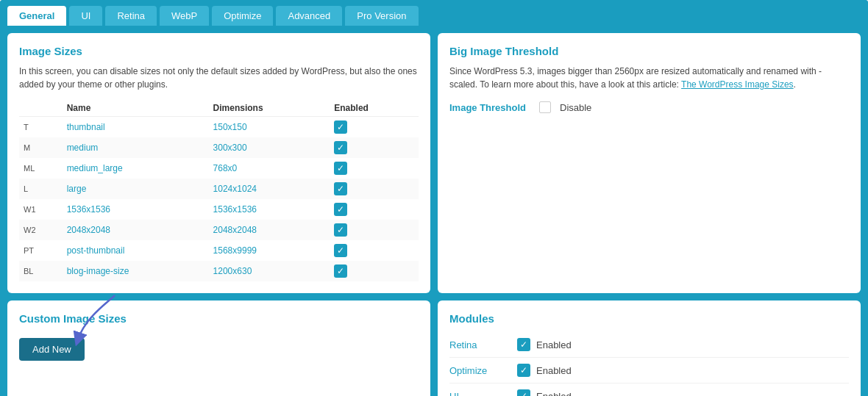  What do you see at coordinates (269, 209) in the screenshot?
I see `row-dimensions: 1536x1536` at bounding box center [269, 209].